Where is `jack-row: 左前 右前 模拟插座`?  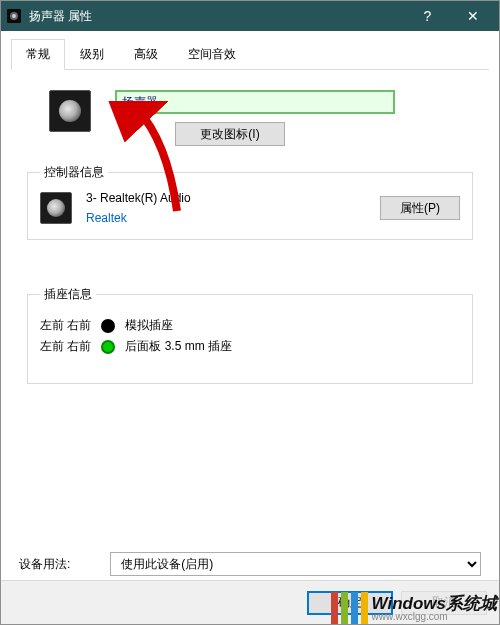 jack-row: 左前 右前 模拟插座 is located at coordinates (250, 326).